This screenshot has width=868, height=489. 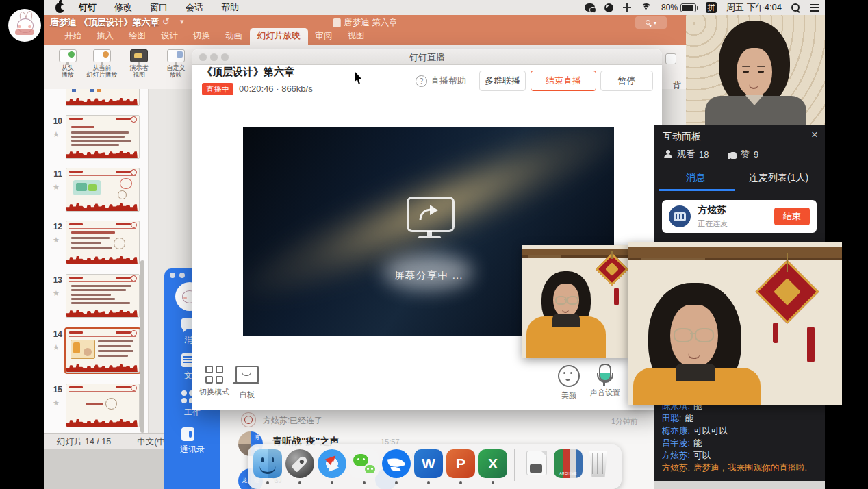 What do you see at coordinates (324, 37) in the screenshot?
I see `tab-review: 审阅` at bounding box center [324, 37].